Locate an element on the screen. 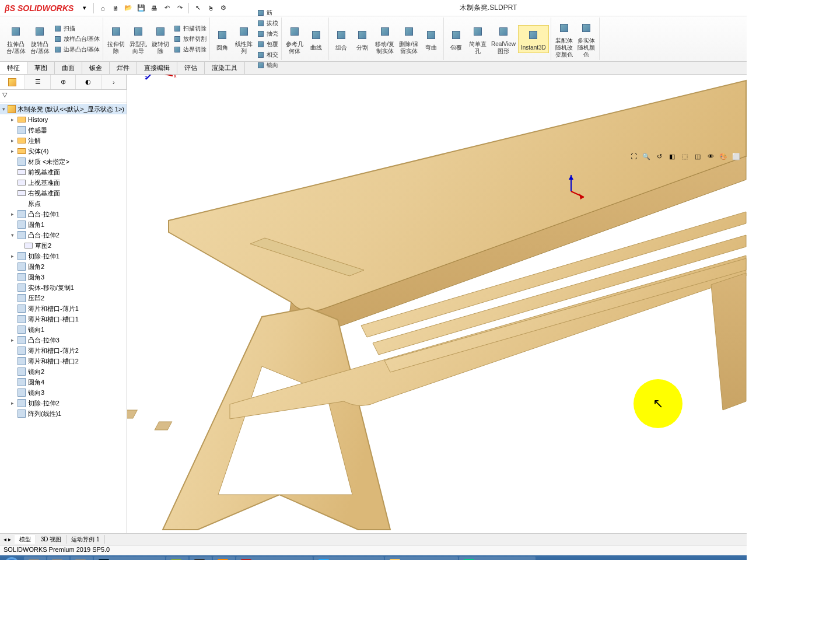 This screenshot has width=840, height=630. tree-item: 上视基准面 is located at coordinates (63, 183).